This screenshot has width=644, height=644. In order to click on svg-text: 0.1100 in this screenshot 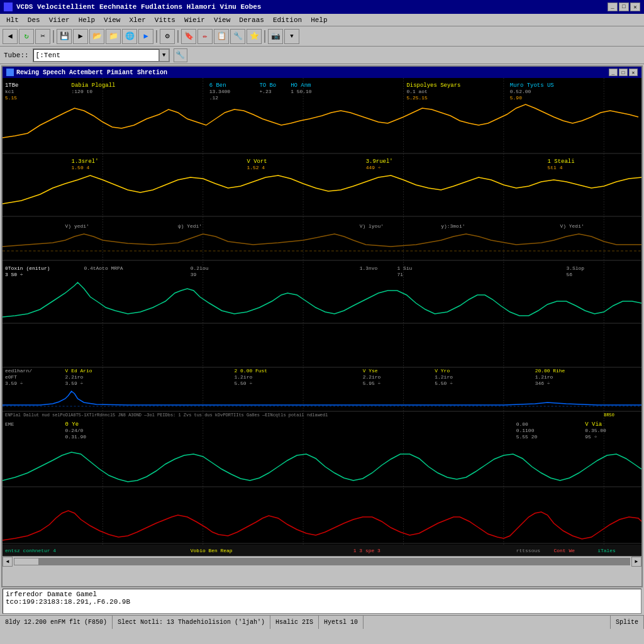, I will do `click(526, 430)`.